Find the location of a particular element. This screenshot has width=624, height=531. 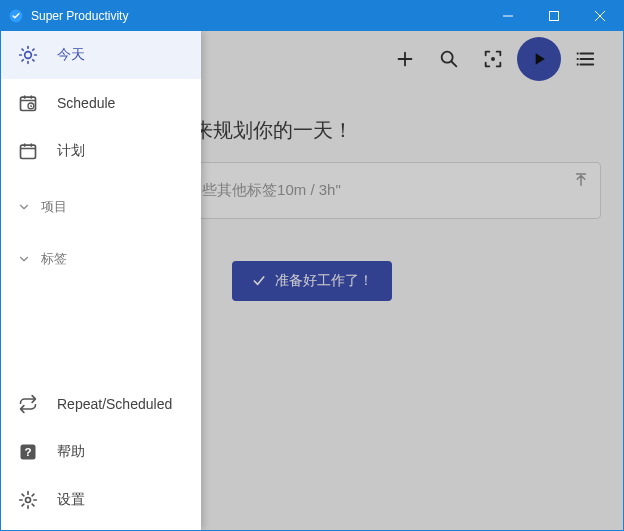

sidebar-item-settings: 设置 is located at coordinates (101, 500).